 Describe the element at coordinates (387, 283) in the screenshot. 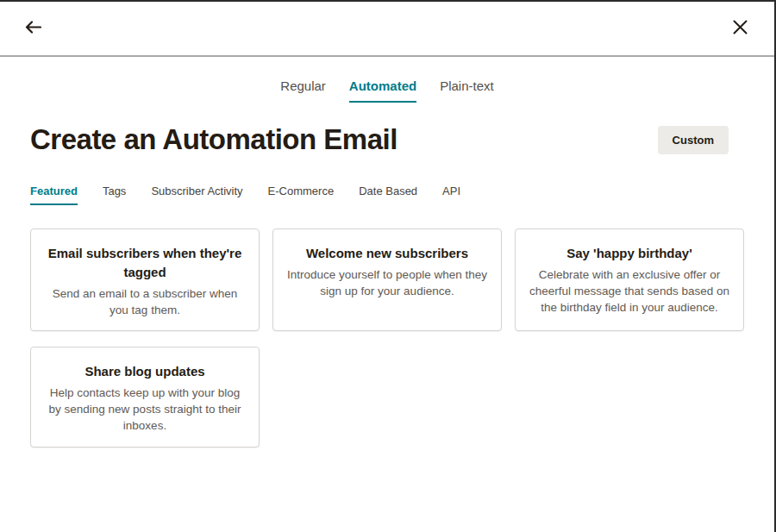

I see `card-description: Introduce yourself to people when they s…` at that location.